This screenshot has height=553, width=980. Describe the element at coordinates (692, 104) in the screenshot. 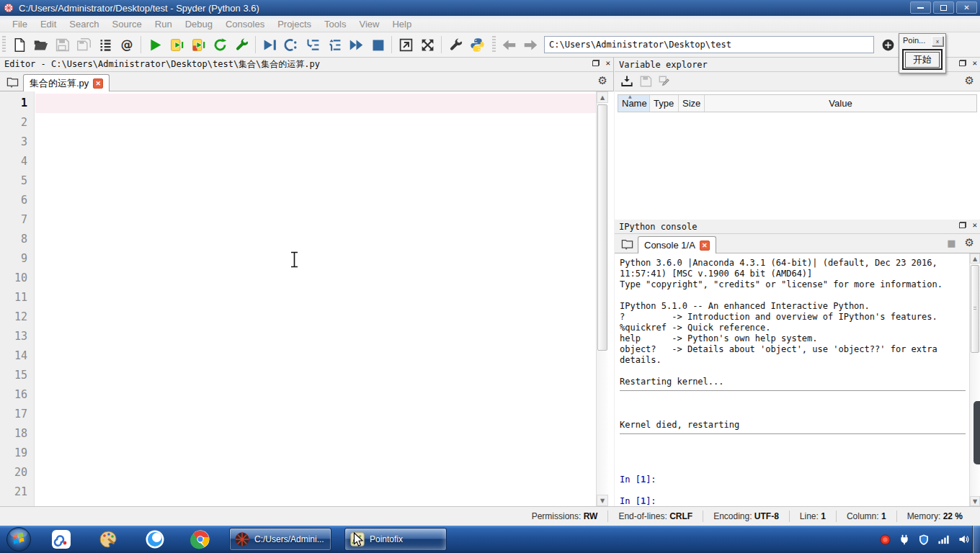

I see `column-header-size: Size` at that location.